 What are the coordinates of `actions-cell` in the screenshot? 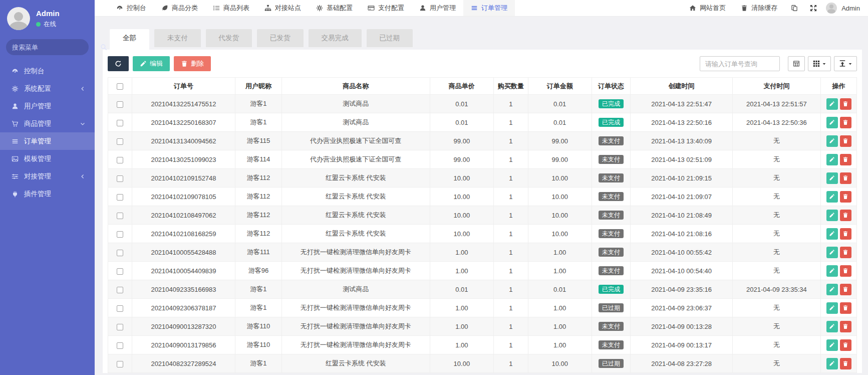 It's located at (839, 104).